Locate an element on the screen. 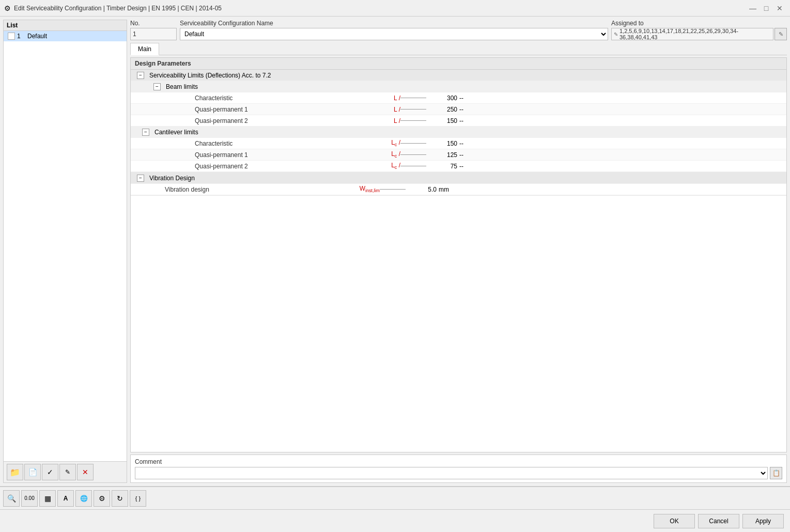 The width and height of the screenshot is (790, 532). window-controls: — □ ✕ is located at coordinates (766, 8).